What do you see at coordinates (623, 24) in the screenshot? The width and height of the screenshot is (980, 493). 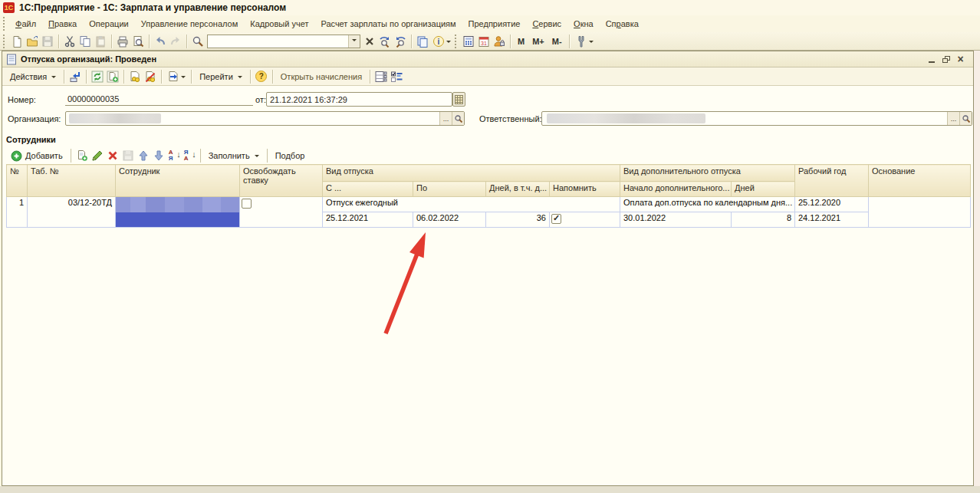 I see `menu-item-help: Справка` at bounding box center [623, 24].